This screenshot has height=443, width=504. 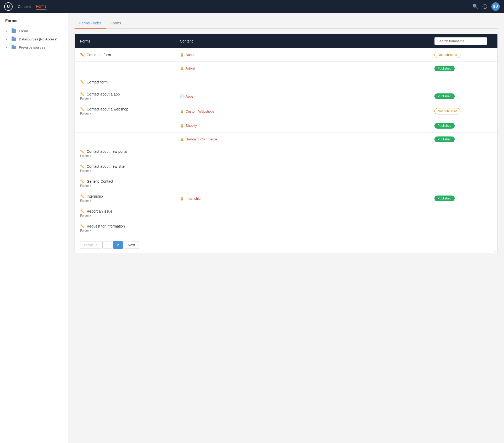 What do you see at coordinates (130, 82) in the screenshot?
I see `form-name-cell: ✏️ Contact form` at bounding box center [130, 82].